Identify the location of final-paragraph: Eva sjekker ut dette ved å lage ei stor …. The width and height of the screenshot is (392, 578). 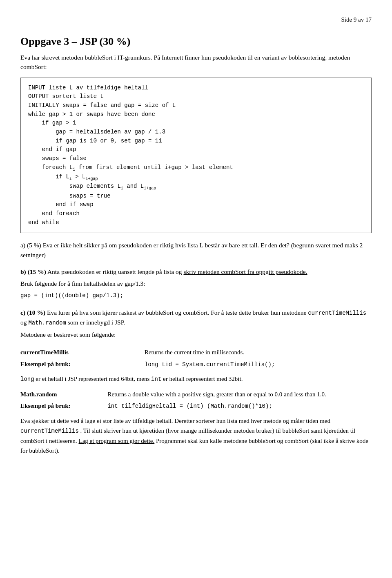
(196, 436).